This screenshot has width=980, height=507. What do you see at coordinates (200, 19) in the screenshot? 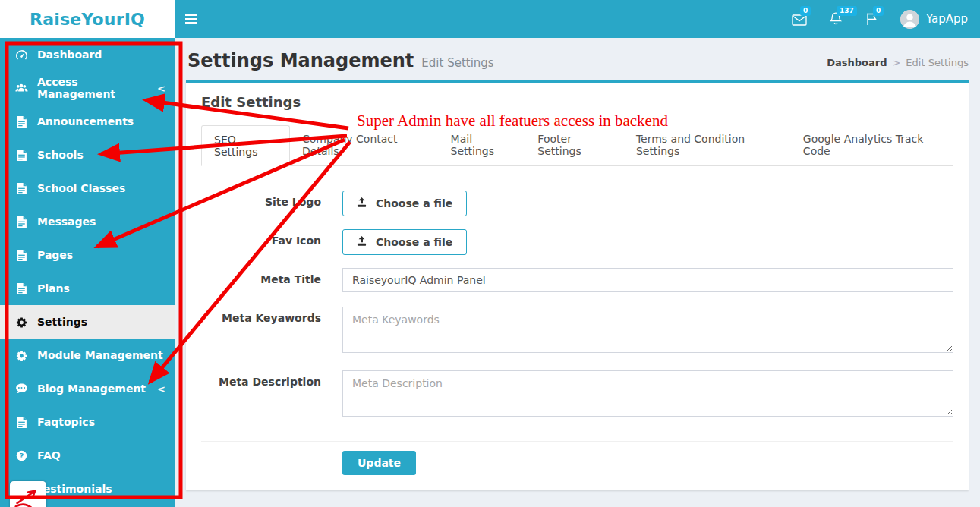
I see `sidebar-toggle-button` at bounding box center [200, 19].